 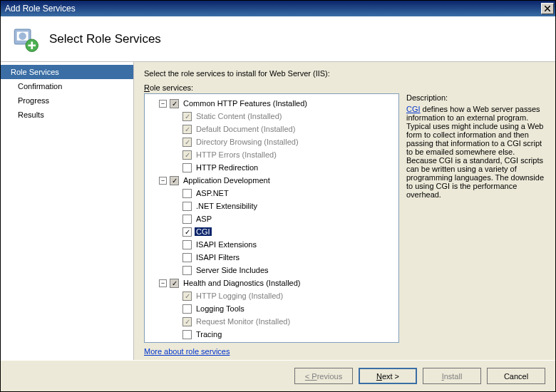 I want to click on close-button, so click(x=547, y=9).